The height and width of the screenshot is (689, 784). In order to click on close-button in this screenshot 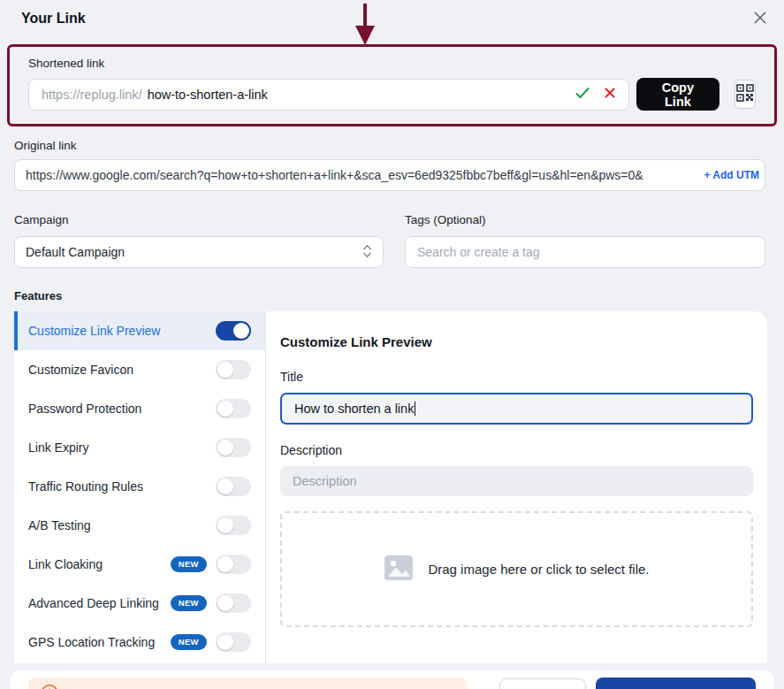, I will do `click(760, 19)`.